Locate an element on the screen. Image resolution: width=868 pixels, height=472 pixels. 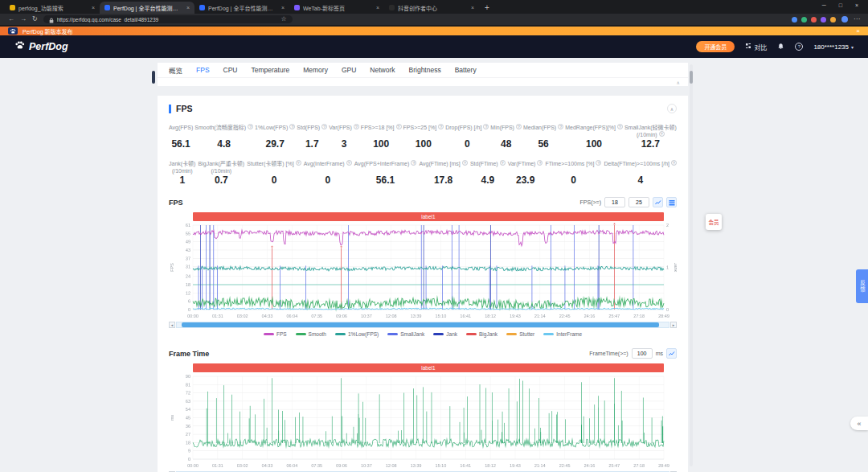
content-tab-temperature: Temperature is located at coordinates (271, 70).